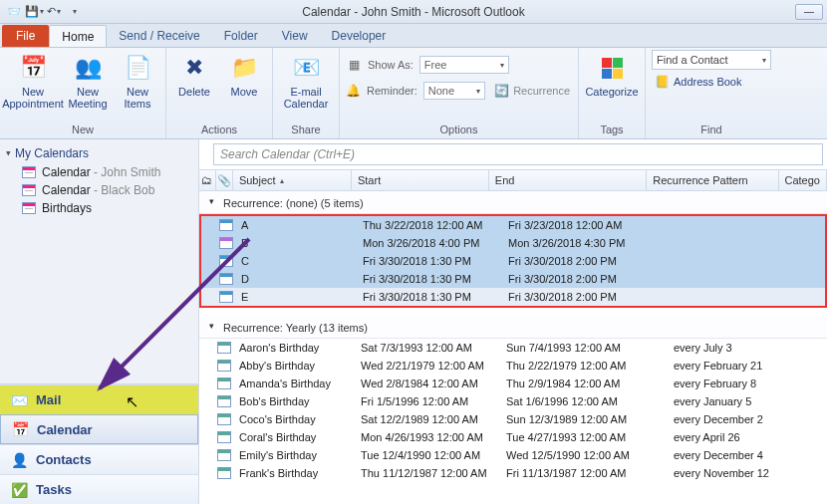  Describe the element at coordinates (100, 459) in the screenshot. I see `nav-contacts-button: 👤 Contacts` at that location.